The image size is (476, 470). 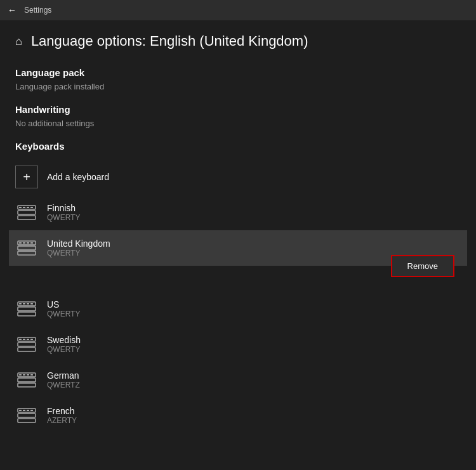 I want to click on title-bar: ← Settings, so click(x=238, y=10).